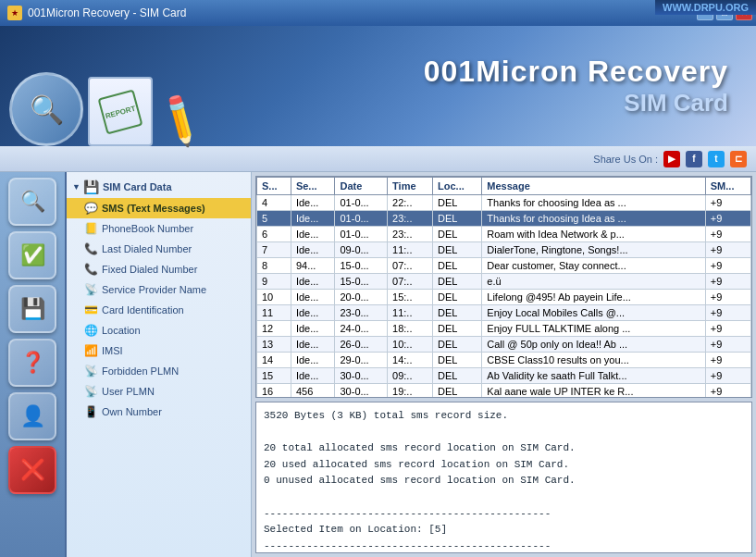 The image size is (756, 557). I want to click on table-header-row: S... Se... Date Time Loc... Message SM..…, so click(504, 187).